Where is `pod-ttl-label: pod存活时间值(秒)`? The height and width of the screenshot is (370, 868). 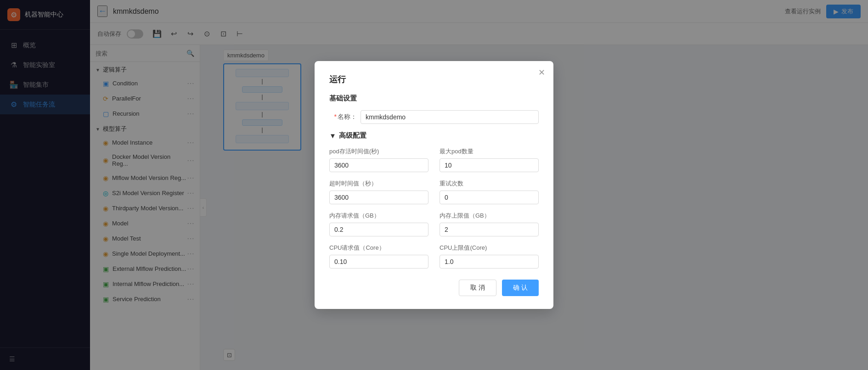 pod-ttl-label: pod存活时间值(秒) is located at coordinates (379, 151).